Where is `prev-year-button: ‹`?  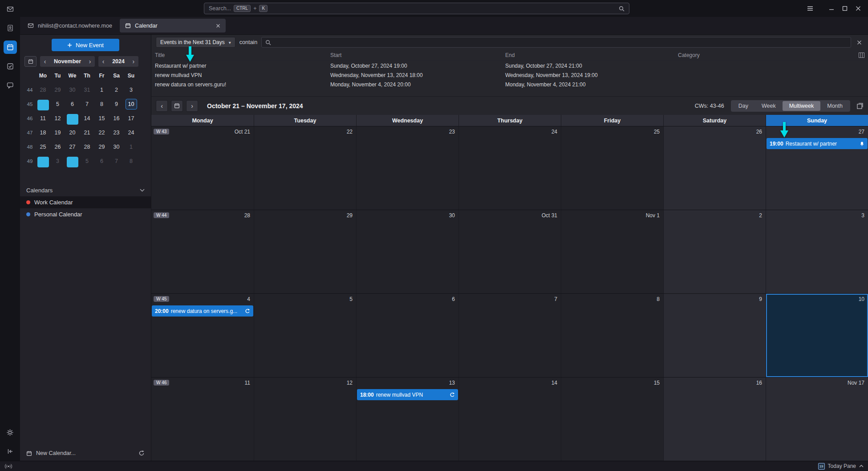 prev-year-button: ‹ is located at coordinates (103, 61).